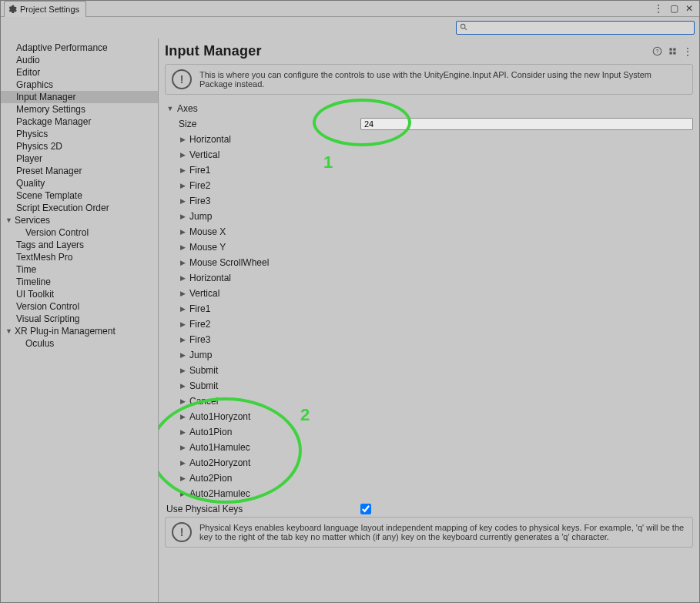  Describe the element at coordinates (79, 85) in the screenshot. I see `sidebar-item: Graphics` at that location.